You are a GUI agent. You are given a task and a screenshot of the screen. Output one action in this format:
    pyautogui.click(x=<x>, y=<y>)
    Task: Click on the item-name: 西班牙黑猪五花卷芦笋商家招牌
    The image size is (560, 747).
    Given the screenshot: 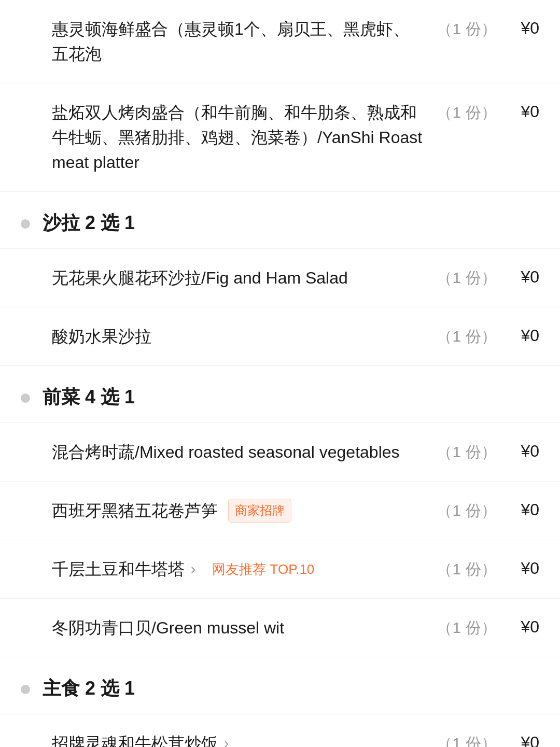 What is the action you would take?
    pyautogui.click(x=244, y=511)
    